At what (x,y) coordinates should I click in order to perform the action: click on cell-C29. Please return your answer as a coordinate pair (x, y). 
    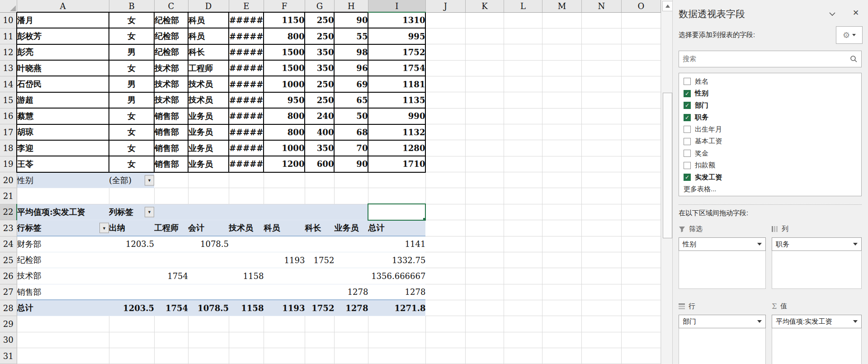
    Looking at the image, I should click on (171, 324).